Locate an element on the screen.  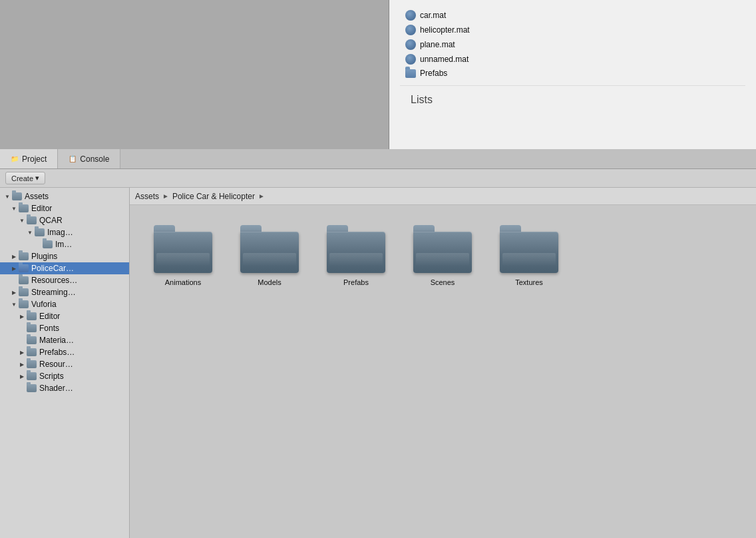
prefabs-file-item: Prefabs is located at coordinates (572, 73).